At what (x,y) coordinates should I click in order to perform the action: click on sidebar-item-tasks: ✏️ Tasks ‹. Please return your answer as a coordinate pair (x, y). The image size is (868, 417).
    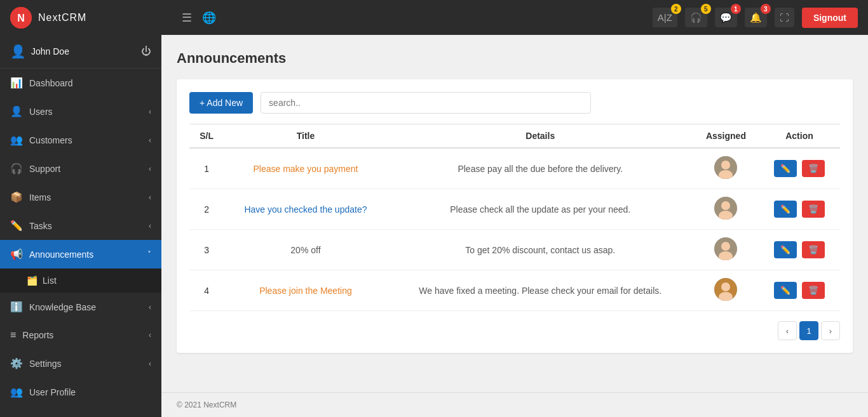
    Looking at the image, I should click on (81, 226).